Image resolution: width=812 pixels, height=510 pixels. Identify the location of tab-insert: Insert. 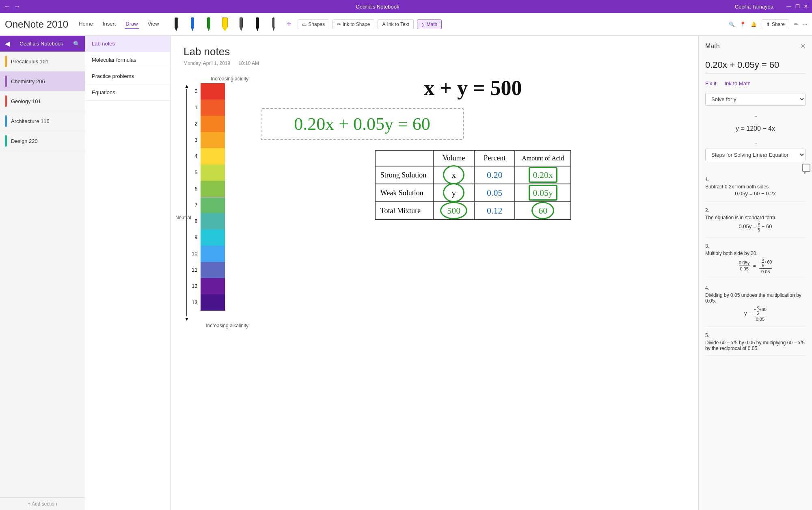
(110, 24).